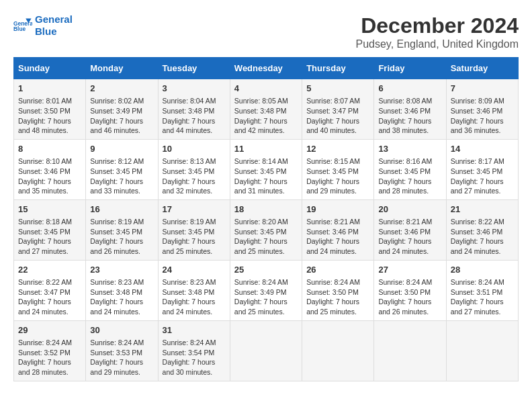 This screenshot has width=532, height=411. What do you see at coordinates (50, 330) in the screenshot?
I see `day-number: 29` at bounding box center [50, 330].